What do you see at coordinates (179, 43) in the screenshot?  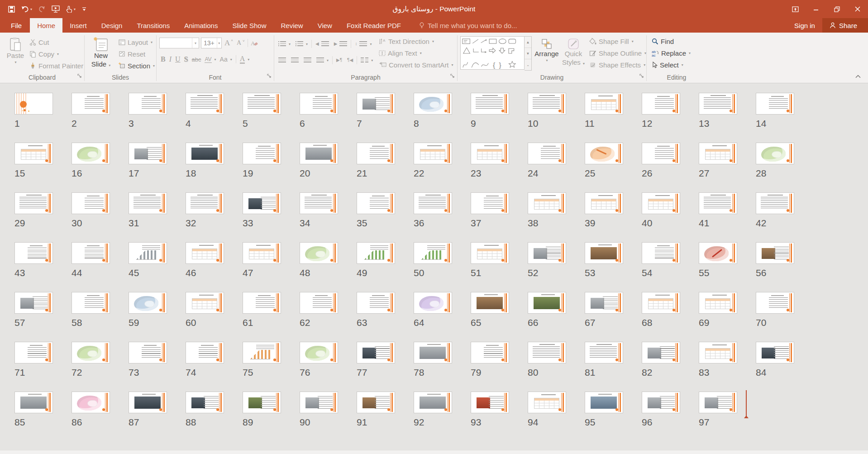 I see `font-name-combobox: ▾` at bounding box center [179, 43].